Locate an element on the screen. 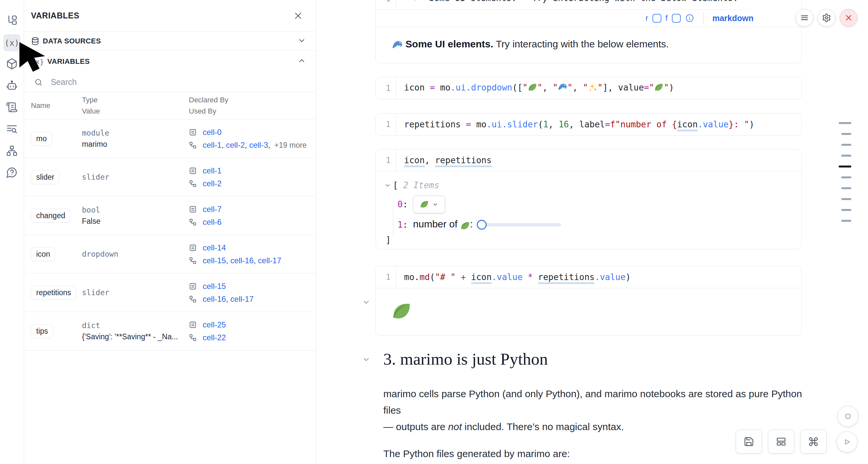 Image resolution: width=868 pixels, height=464 pixels. tree-collapse-icon is located at coordinates (388, 185).